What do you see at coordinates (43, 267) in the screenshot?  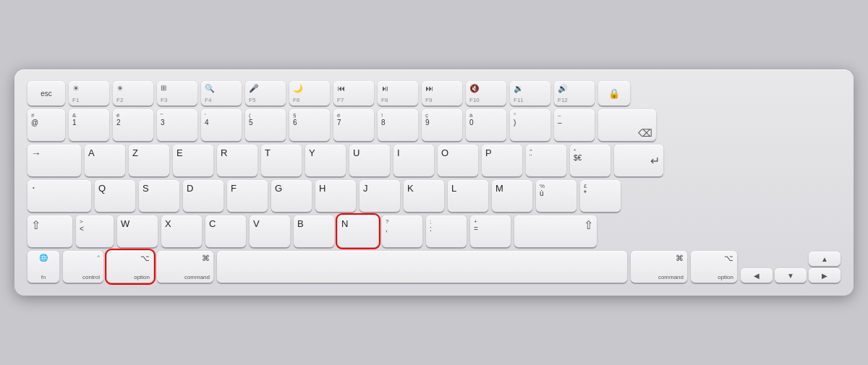 I see `key-fn: 🌐 fn` at bounding box center [43, 267].